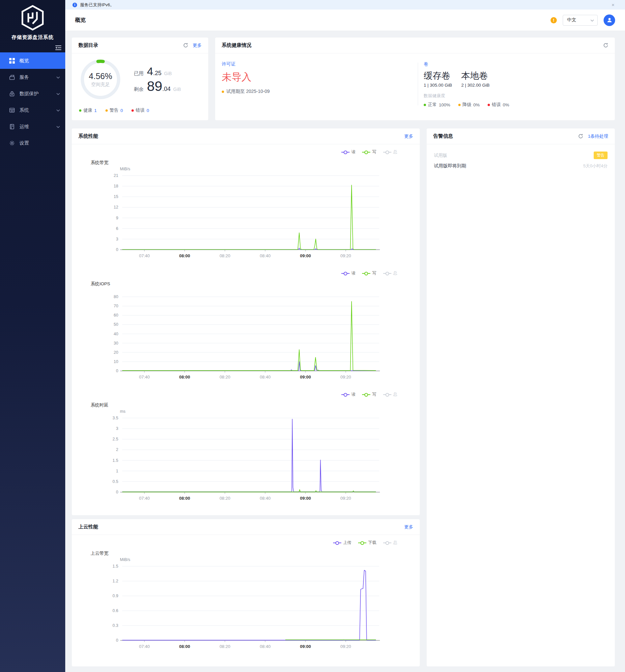 Image resolution: width=625 pixels, height=672 pixels. What do you see at coordinates (613, 5) in the screenshot?
I see `banner-close-icon: ×` at bounding box center [613, 5].